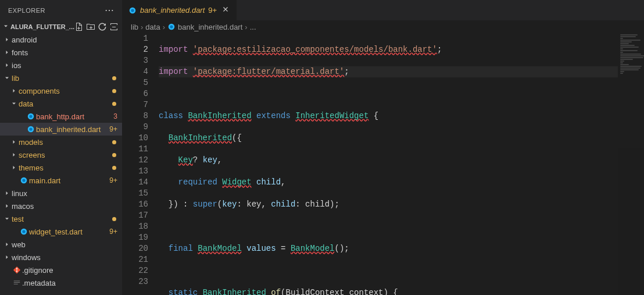  What do you see at coordinates (67, 52) in the screenshot?
I see `item-label: fonts` at bounding box center [67, 52].